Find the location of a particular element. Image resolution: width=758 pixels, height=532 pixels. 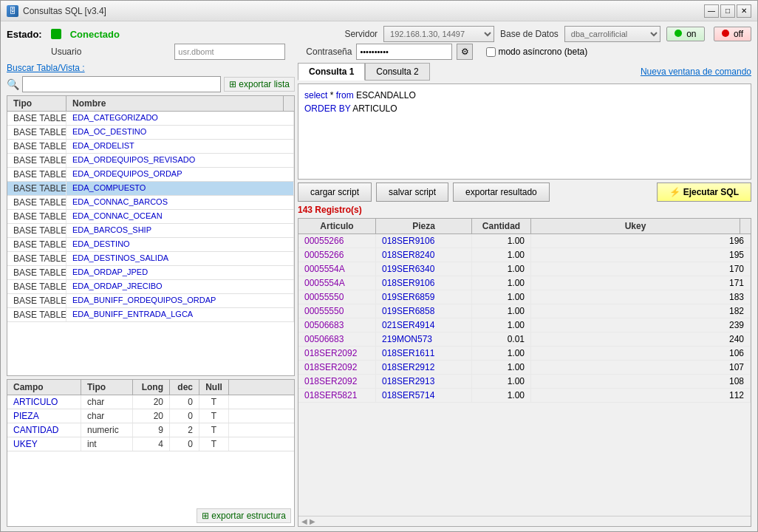

field-row: PIEZA char 20 0 T is located at coordinates (151, 417).